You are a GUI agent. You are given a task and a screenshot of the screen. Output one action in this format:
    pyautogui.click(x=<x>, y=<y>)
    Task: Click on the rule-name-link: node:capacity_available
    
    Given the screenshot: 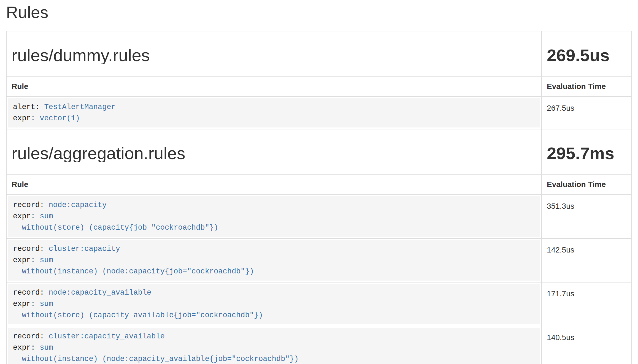 What is the action you would take?
    pyautogui.click(x=100, y=293)
    